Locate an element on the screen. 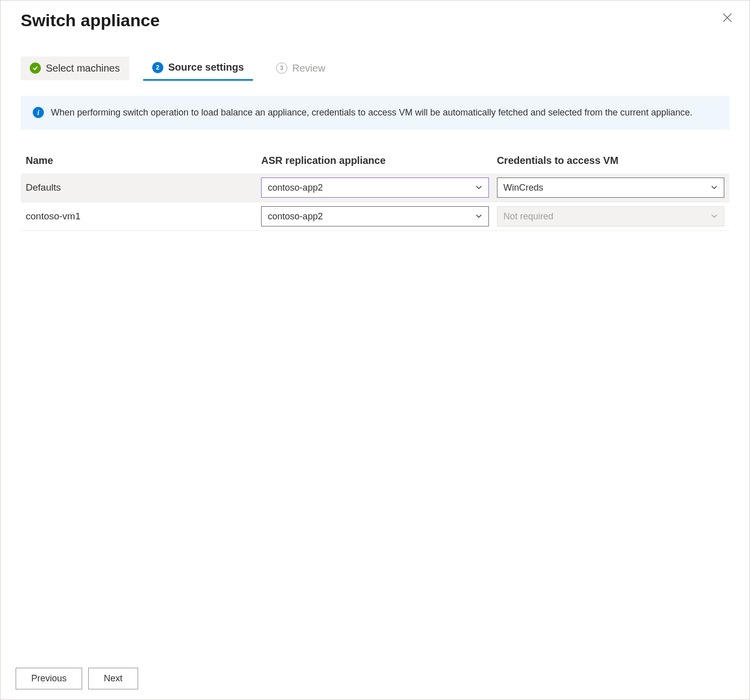 This screenshot has height=700, width=750. tab-label: Review is located at coordinates (309, 69).